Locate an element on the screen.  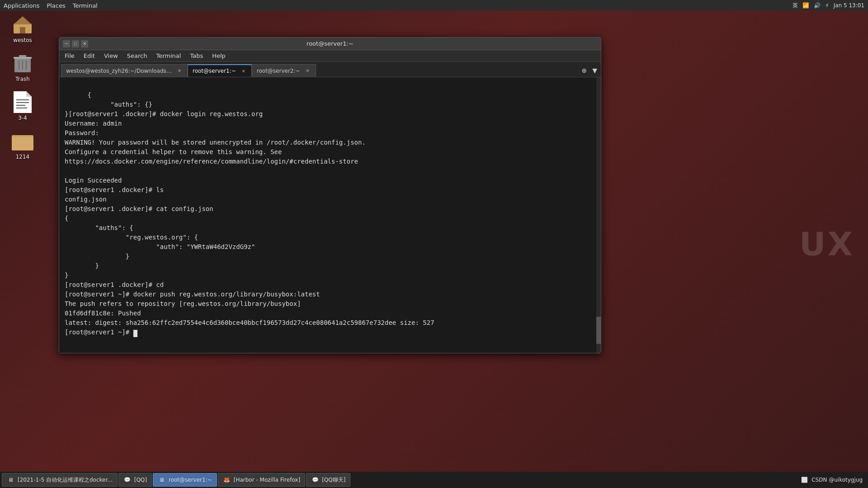
trash-icon is located at coordinates (23, 63).